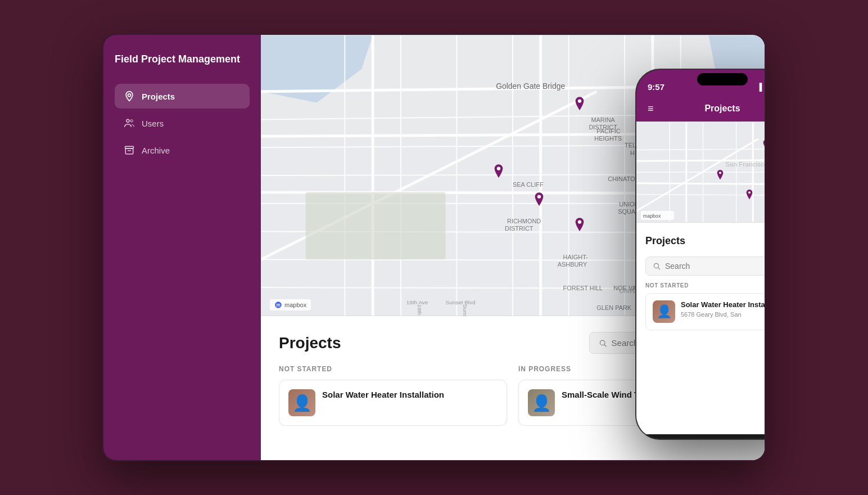 This screenshot has height=495, width=868. I want to click on svg-text: SEA CLIFF, so click(528, 184).